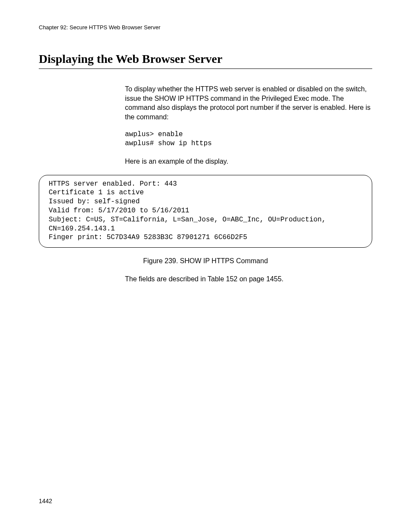 The image size is (411, 532). I want to click on command-block: awplus> enable awplus# show ip https, so click(249, 139).